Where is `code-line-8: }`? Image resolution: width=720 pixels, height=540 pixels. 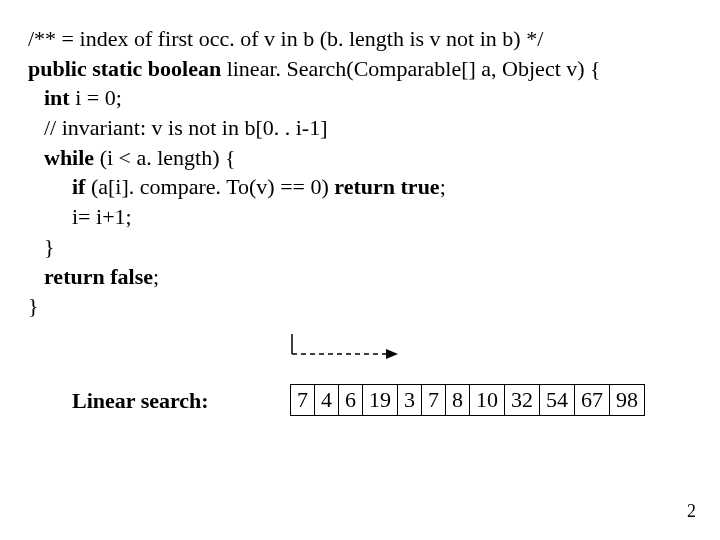
code-line-8: } is located at coordinates (360, 247).